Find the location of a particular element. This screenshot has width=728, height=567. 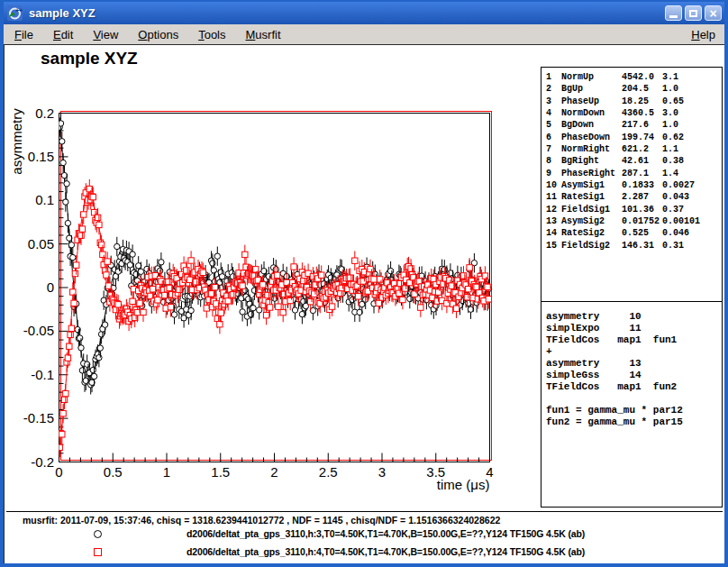

maximize-button is located at coordinates (694, 13).